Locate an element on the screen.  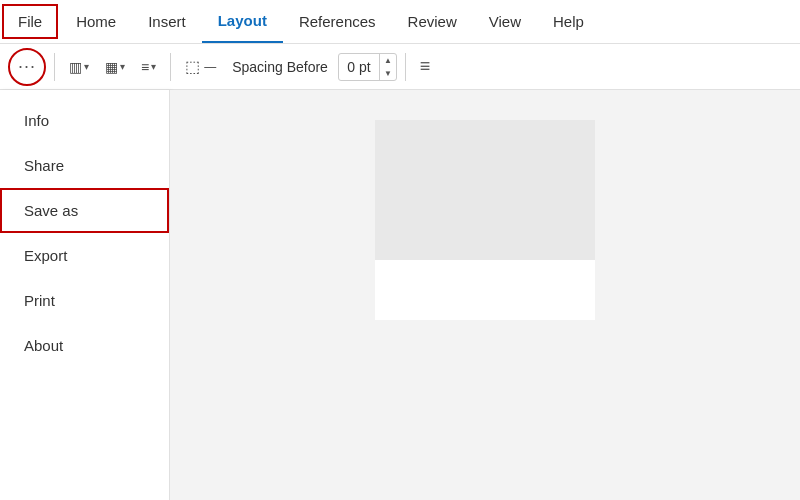
columns-icon: ▥ is located at coordinates (76, 67).